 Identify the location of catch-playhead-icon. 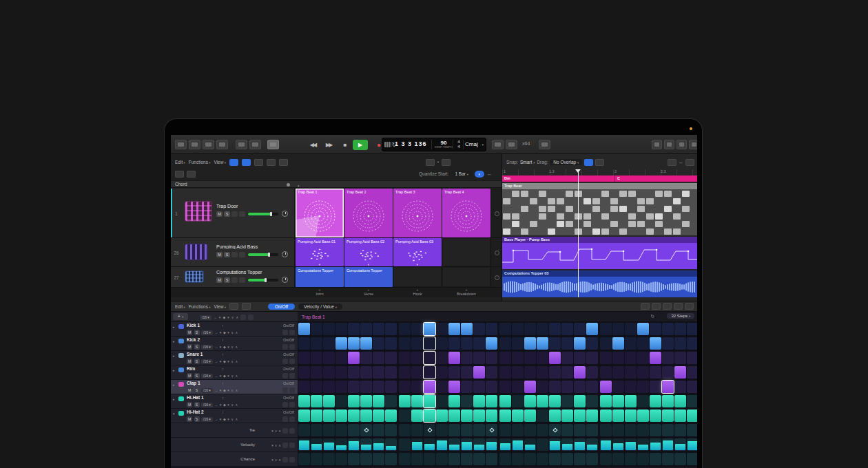
(672, 162).